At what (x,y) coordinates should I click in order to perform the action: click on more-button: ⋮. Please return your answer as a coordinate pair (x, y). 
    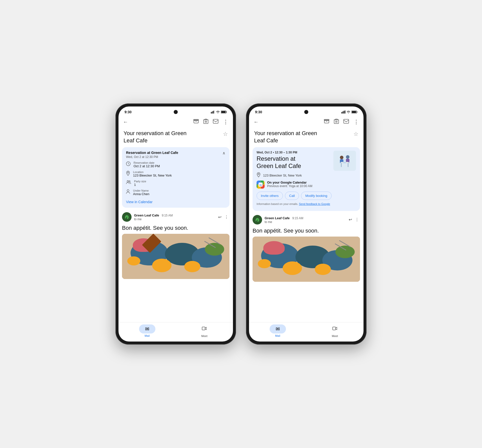
    Looking at the image, I should click on (226, 122).